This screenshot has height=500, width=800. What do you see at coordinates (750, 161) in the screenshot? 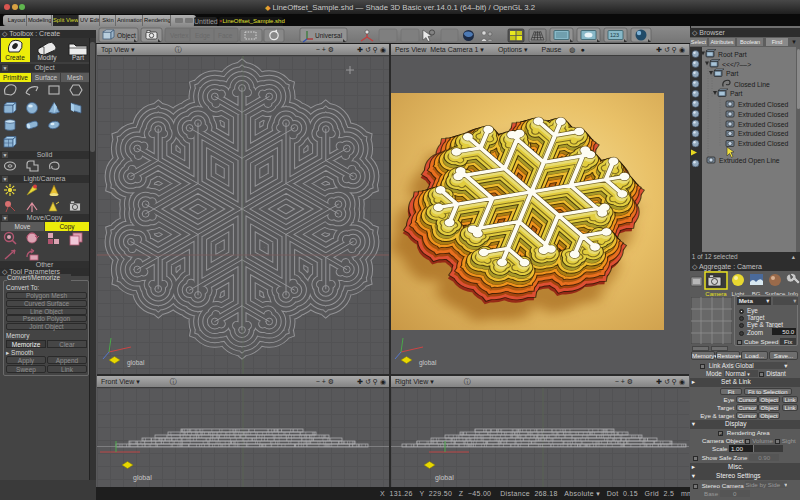
I see `svg-text: Extruded Open Line` at bounding box center [750, 161].